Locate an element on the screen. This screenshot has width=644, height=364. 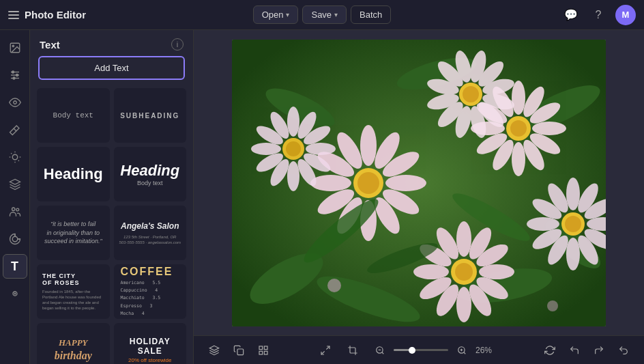
text-card-heading-bold: Heading is located at coordinates (74, 174).